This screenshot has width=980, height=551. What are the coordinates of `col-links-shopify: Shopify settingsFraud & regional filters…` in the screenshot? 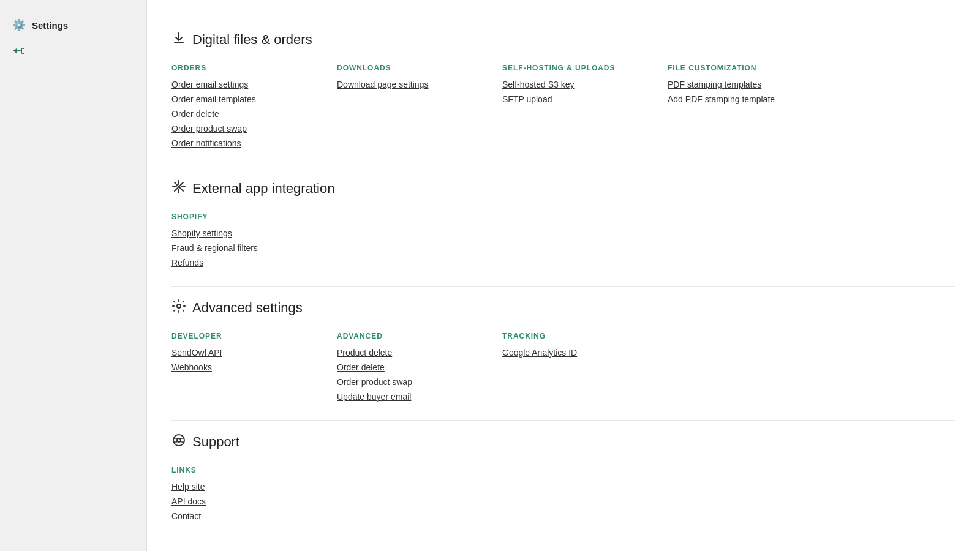 It's located at (251, 248).